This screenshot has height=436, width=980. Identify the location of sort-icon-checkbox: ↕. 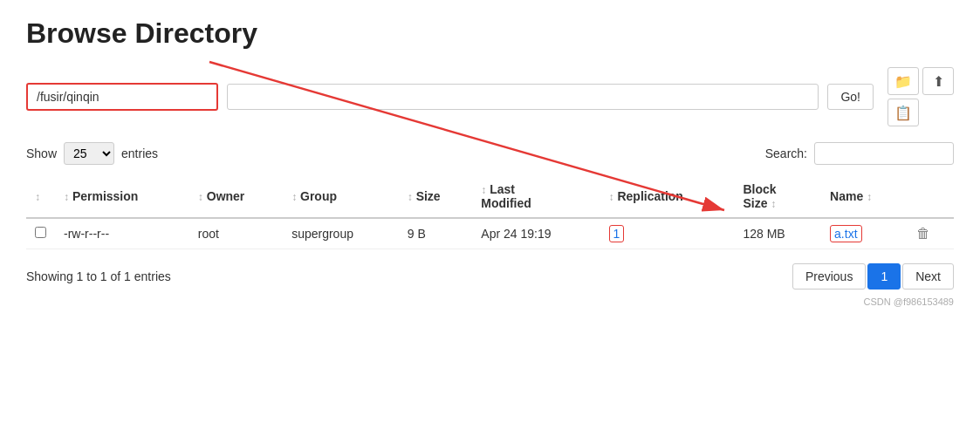
(38, 197).